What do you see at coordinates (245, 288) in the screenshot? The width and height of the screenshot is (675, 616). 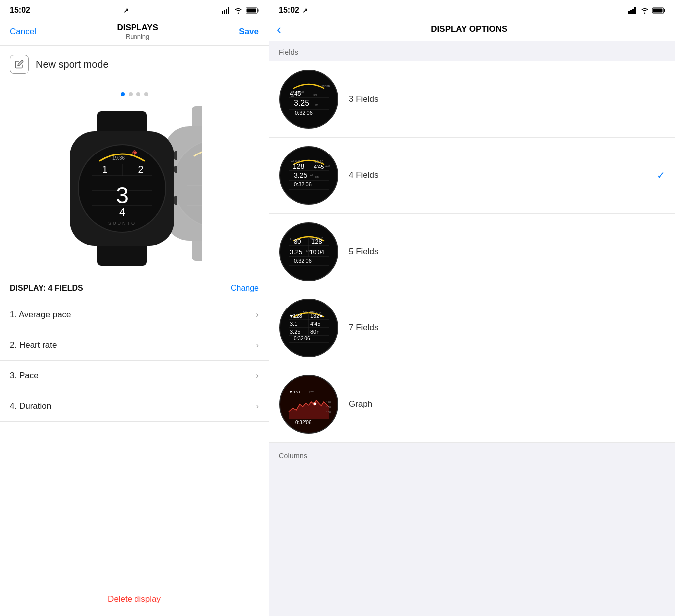 I see `change-button: Change` at bounding box center [245, 288].